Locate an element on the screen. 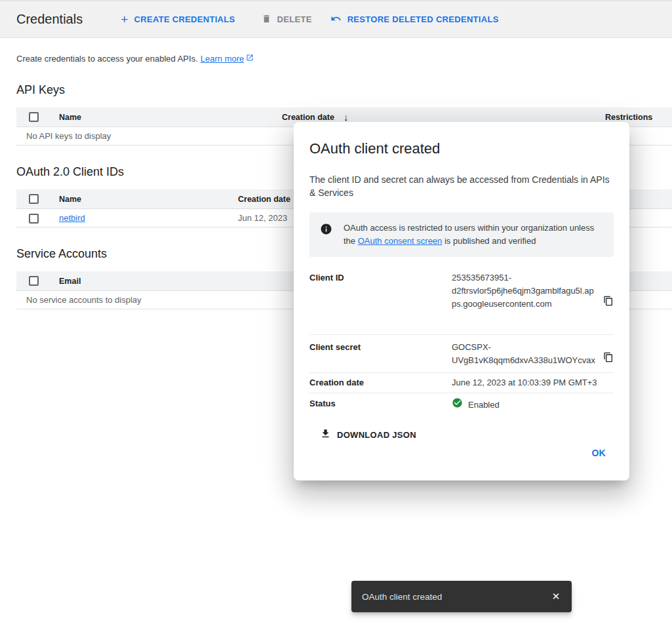 Image resolution: width=672 pixels, height=626 pixels. learn-more-label: Learn more is located at coordinates (222, 59).